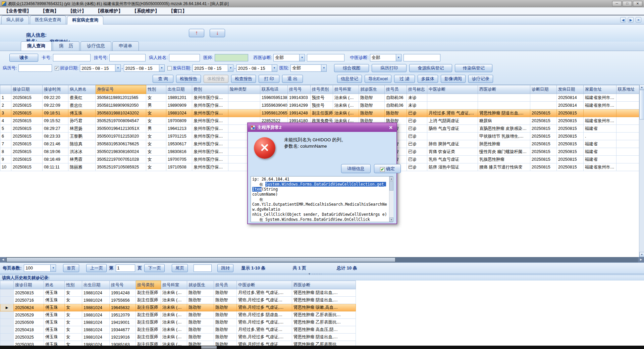  Describe the element at coordinates (386, 58) in the screenshot. I see `tcm-diag-select: 全部 ▼` at that location.